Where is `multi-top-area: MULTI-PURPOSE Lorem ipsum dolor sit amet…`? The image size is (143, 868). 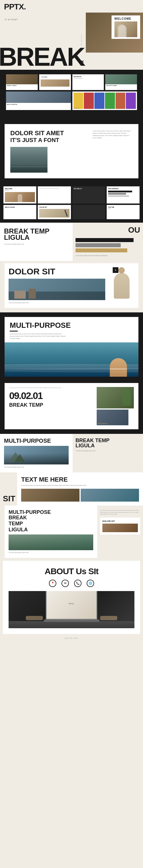 multi-top-area: MULTI-PURPOSE Lorem ipsum dolor sit amet… is located at coordinates (72, 330).